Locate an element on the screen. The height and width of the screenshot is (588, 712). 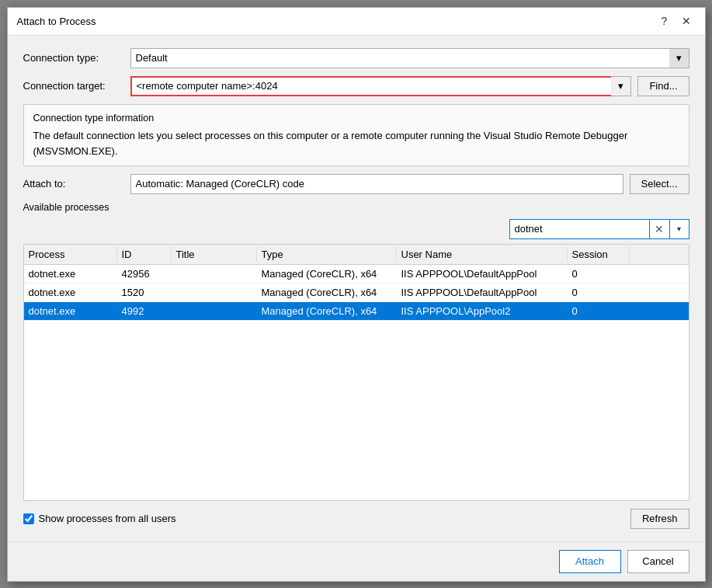
filter-input is located at coordinates (579, 229).